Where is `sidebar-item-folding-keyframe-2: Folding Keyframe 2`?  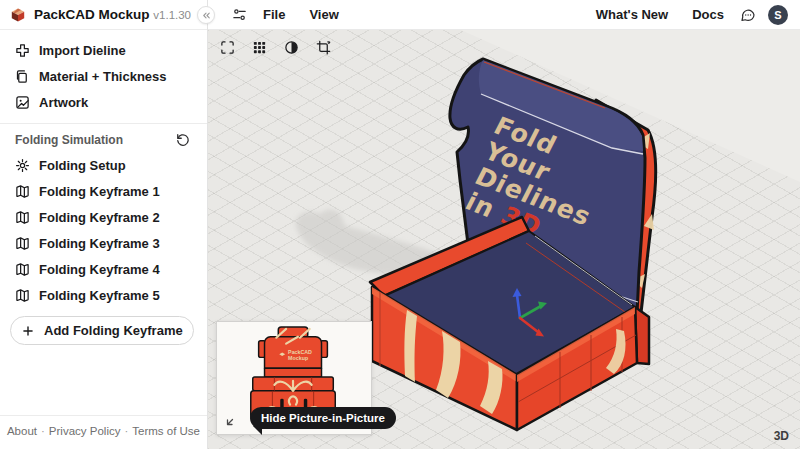
sidebar-item-folding-keyframe-2: Folding Keyframe 2 is located at coordinates (104, 217).